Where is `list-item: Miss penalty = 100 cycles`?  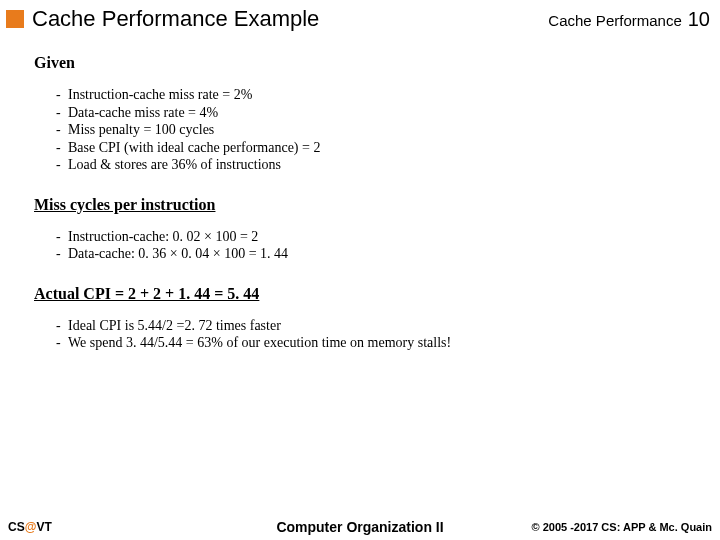 list-item: Miss penalty = 100 cycles is located at coordinates (373, 130).